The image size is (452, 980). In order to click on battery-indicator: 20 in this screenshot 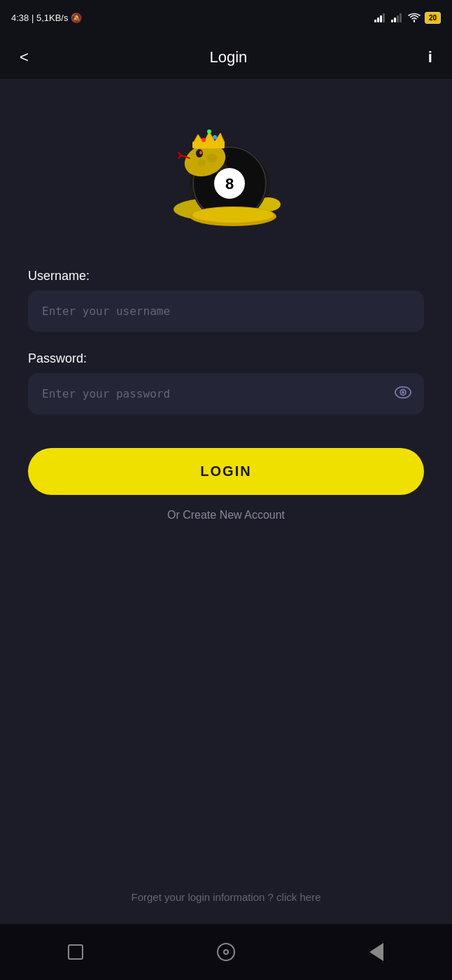, I will do `click(432, 18)`.